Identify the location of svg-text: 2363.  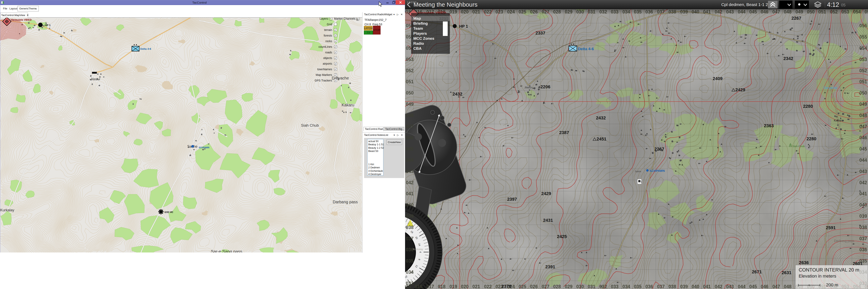
(769, 126).